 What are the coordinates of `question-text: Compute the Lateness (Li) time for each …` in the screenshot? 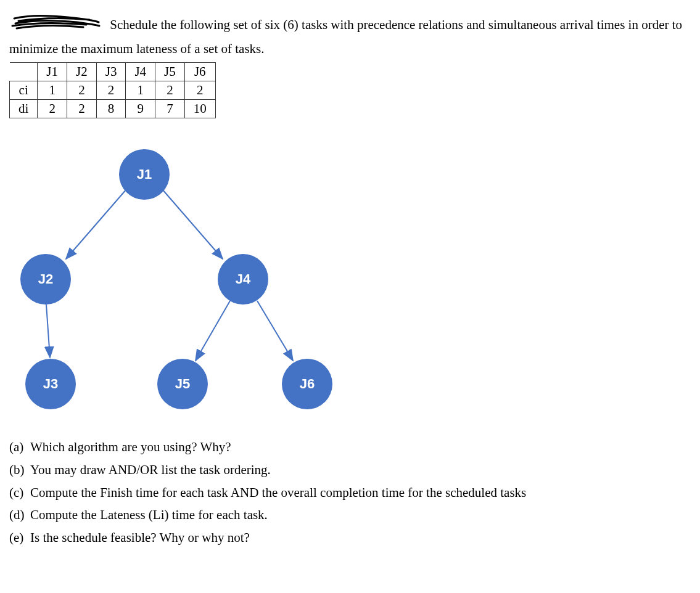 It's located at (149, 515).